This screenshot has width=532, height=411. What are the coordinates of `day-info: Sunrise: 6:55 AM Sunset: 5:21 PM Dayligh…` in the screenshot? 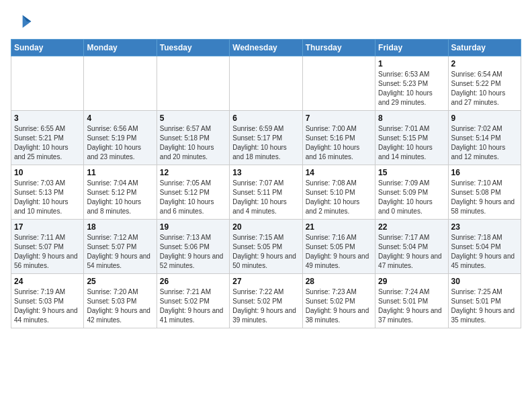 It's located at (47, 143).